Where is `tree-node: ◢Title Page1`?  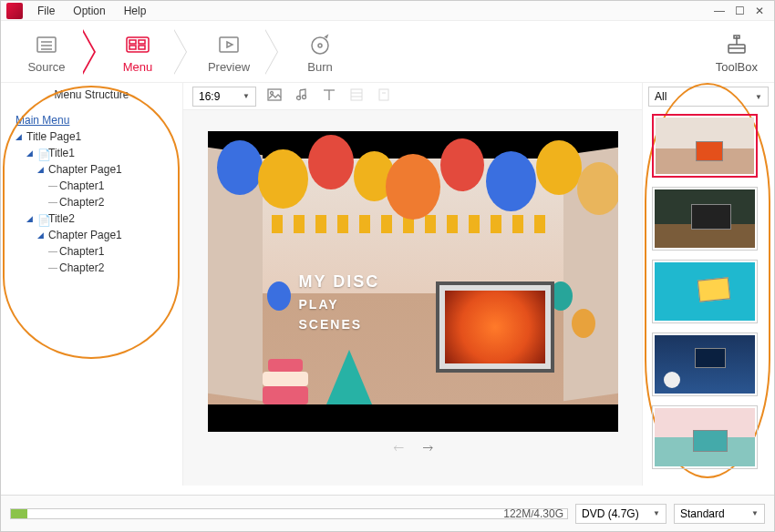 tree-node: ◢Title Page1 is located at coordinates (91, 137).